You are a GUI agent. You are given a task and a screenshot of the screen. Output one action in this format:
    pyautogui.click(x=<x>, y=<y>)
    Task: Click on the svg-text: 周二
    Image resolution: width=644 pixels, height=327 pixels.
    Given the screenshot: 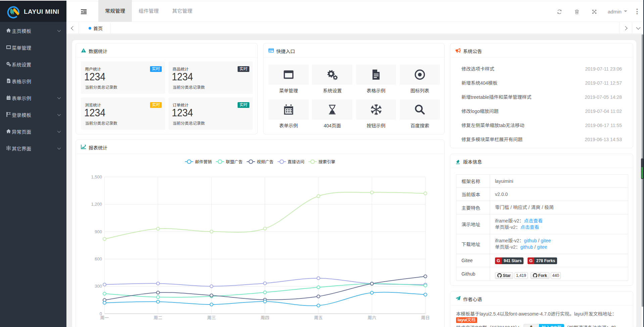 What is the action you would take?
    pyautogui.click(x=158, y=318)
    